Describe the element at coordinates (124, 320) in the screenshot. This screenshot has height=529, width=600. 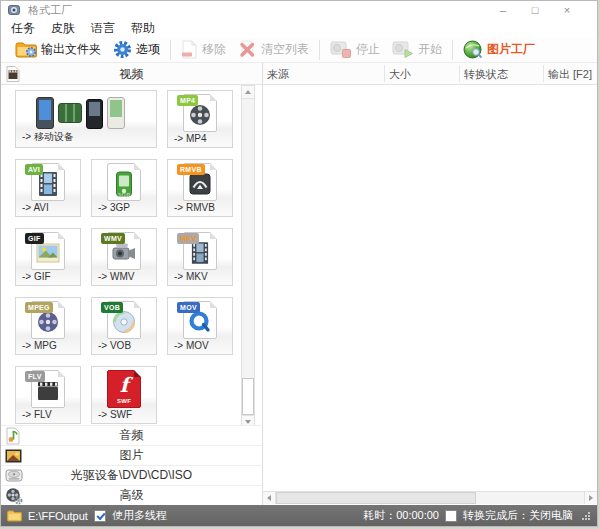
I see `vob-file-icon: VOB` at that location.